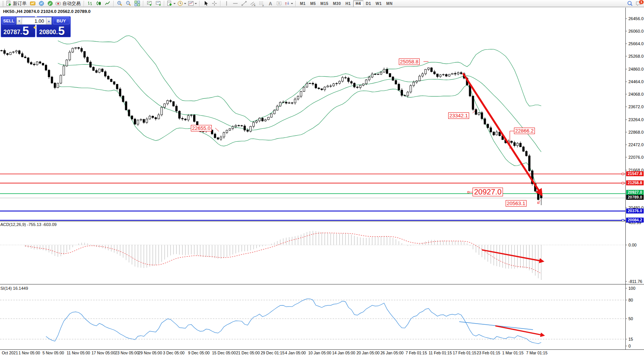  I want to click on buy-price-pip: 5, so click(62, 31).